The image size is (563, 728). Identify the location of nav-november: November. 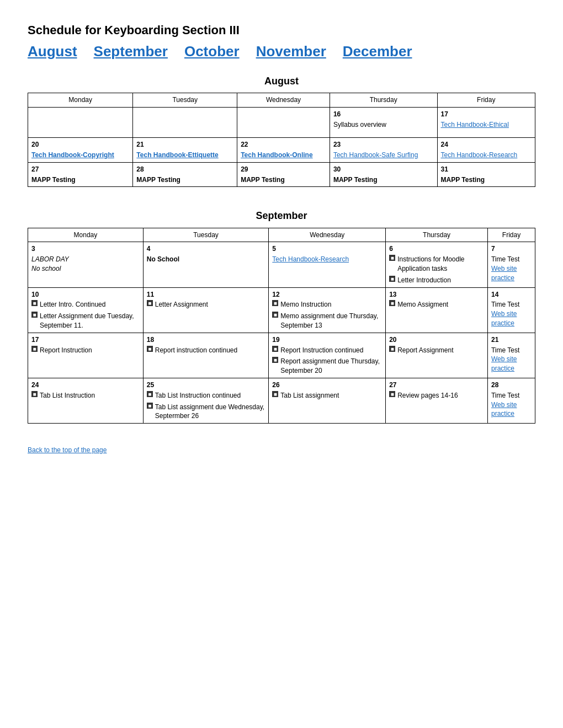
(291, 51).